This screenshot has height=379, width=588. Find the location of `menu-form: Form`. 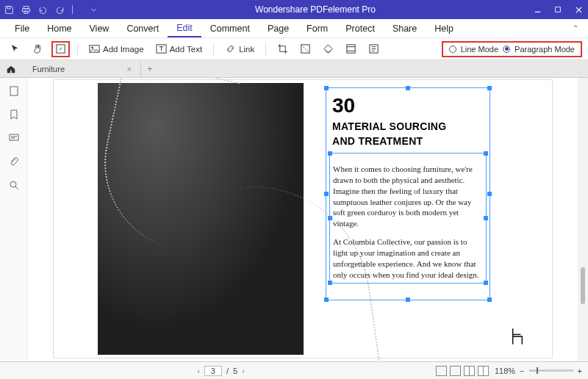

menu-form: Form is located at coordinates (318, 28).